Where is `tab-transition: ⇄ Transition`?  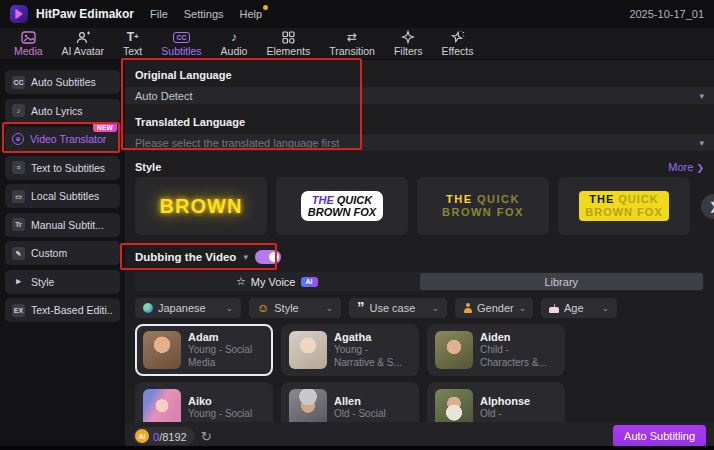
tab-transition: ⇄ Transition is located at coordinates (352, 44).